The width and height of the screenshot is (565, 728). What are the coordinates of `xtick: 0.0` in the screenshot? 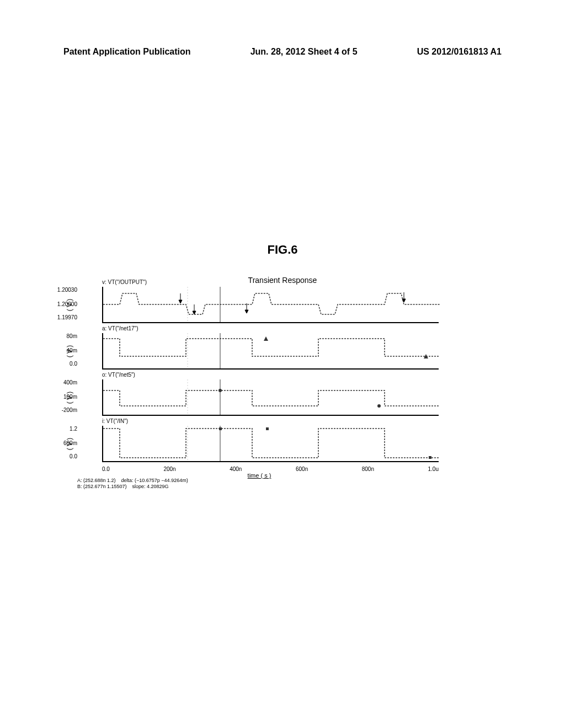 It's located at (106, 469).